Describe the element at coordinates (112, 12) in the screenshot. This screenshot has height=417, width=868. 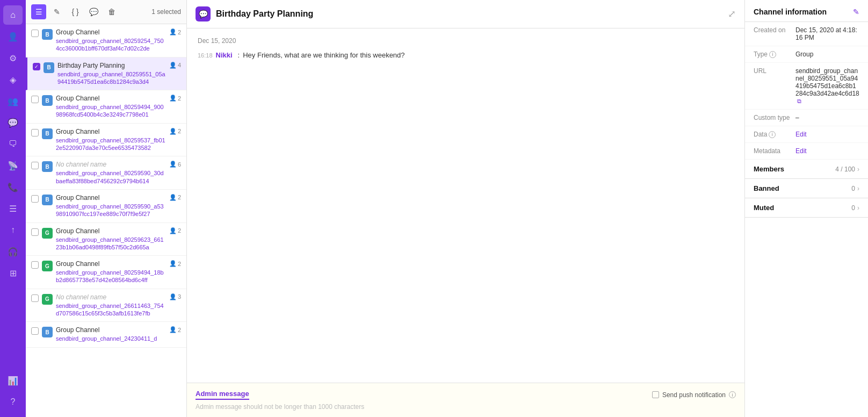
I see `toolbar-trash-btn: 🗑` at that location.